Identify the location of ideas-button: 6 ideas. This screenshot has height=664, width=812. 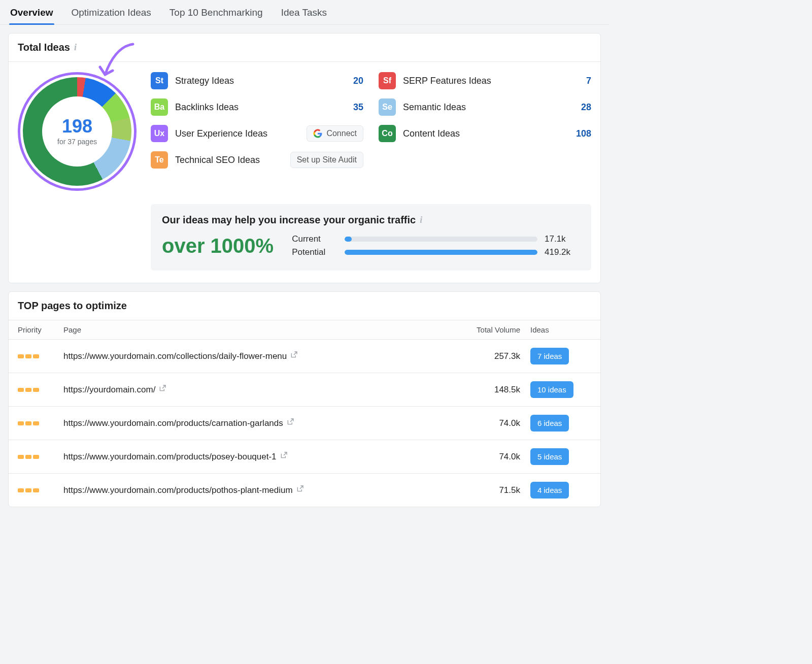
(550, 423).